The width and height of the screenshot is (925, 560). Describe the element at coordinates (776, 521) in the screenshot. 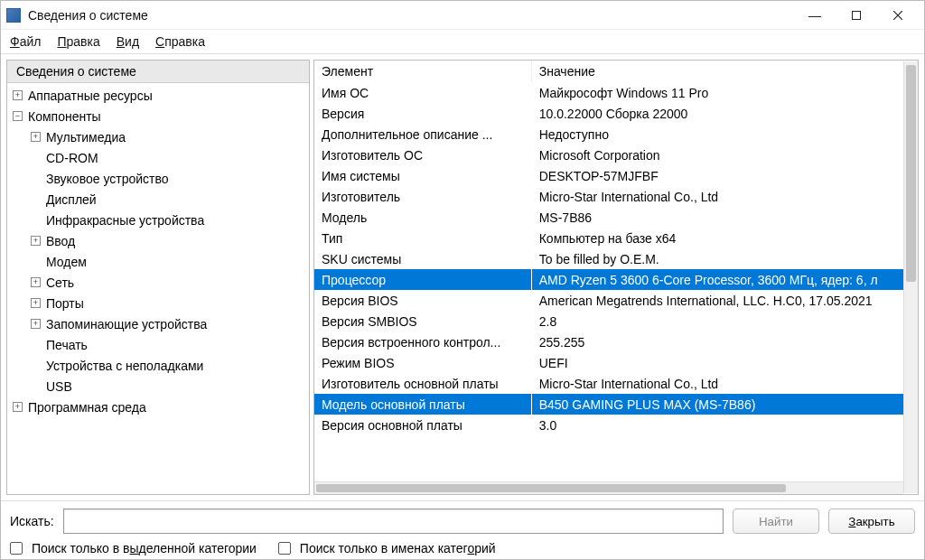

I see `find-button: Найти` at that location.